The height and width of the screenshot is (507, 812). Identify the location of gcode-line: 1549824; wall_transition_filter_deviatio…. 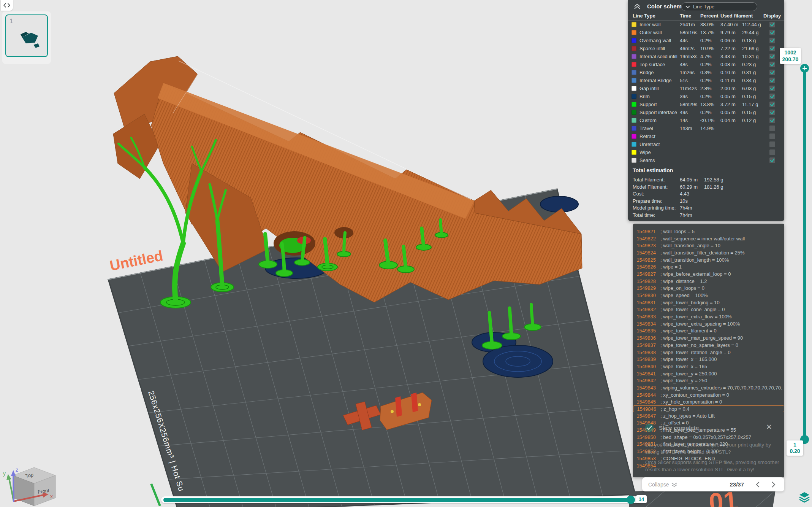
(709, 253).